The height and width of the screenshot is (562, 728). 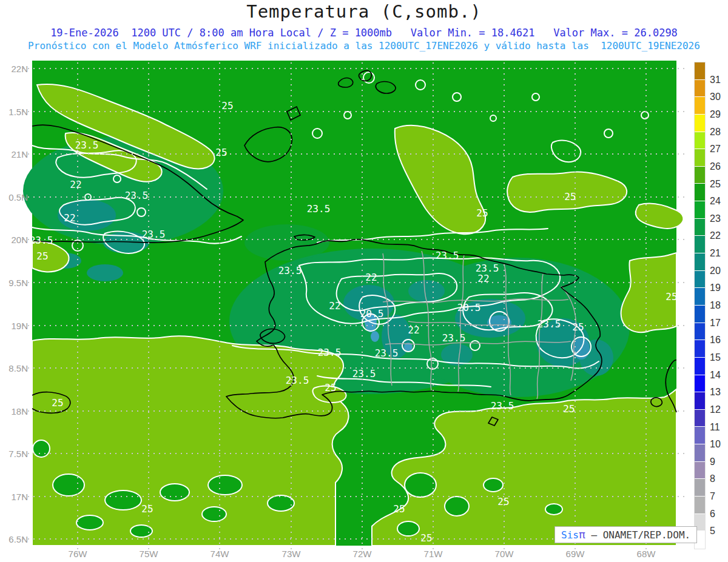 What do you see at coordinates (15, 283) in the screenshot?
I see `y-axis-label: 9.5N` at bounding box center [15, 283].